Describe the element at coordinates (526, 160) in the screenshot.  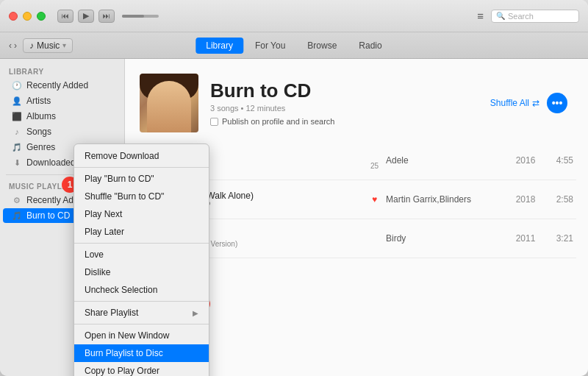
I see `track-year: 2016` at that location.